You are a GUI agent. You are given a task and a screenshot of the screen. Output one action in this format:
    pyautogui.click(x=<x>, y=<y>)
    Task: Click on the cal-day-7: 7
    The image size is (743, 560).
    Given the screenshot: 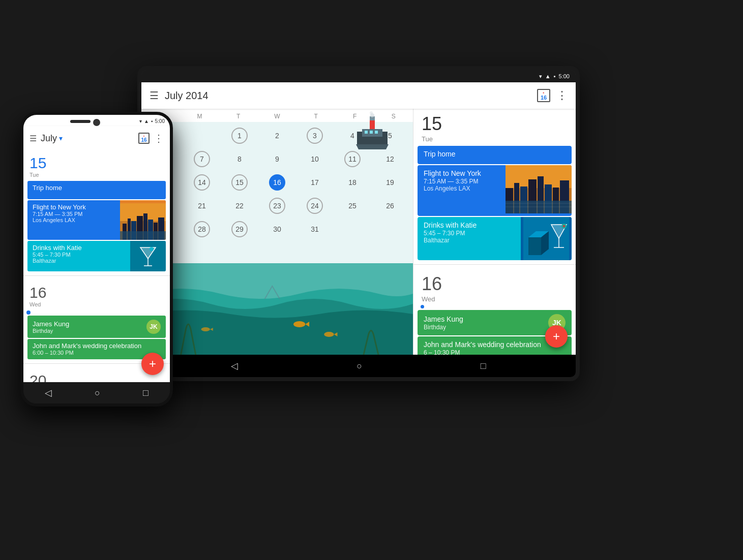 What is the action you would take?
    pyautogui.click(x=202, y=159)
    